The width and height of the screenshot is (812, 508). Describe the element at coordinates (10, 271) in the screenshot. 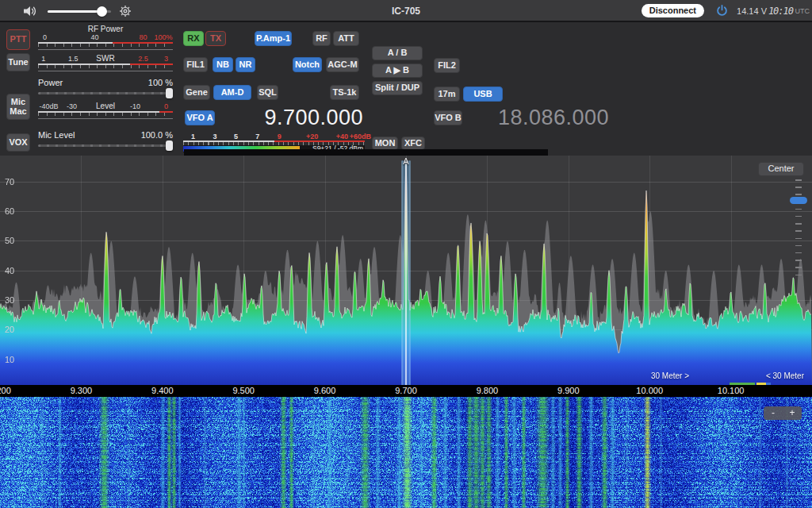

I see `db-tick-label: 40` at that location.